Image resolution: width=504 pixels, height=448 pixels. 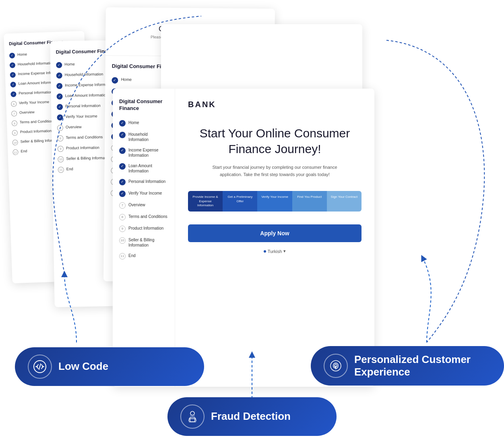 What do you see at coordinates (275, 251) in the screenshot?
I see `language-row: Turkish ▾` at bounding box center [275, 251].